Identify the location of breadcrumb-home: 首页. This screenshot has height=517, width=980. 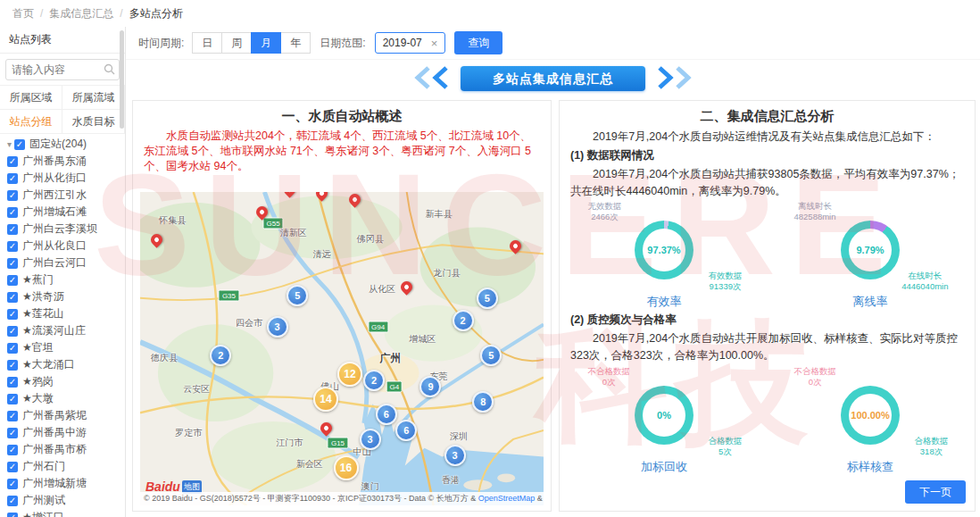
(23, 14).